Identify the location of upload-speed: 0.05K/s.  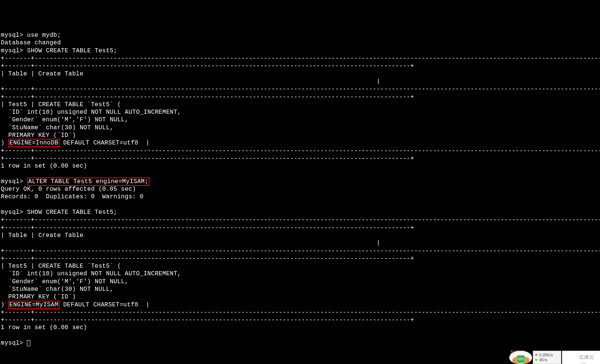
(546, 355).